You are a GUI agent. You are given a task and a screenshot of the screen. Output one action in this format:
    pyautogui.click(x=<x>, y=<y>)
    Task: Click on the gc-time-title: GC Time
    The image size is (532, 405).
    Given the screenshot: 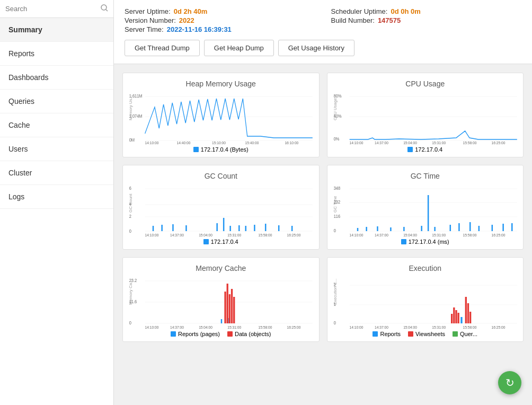 What is the action you would take?
    pyautogui.click(x=425, y=176)
    